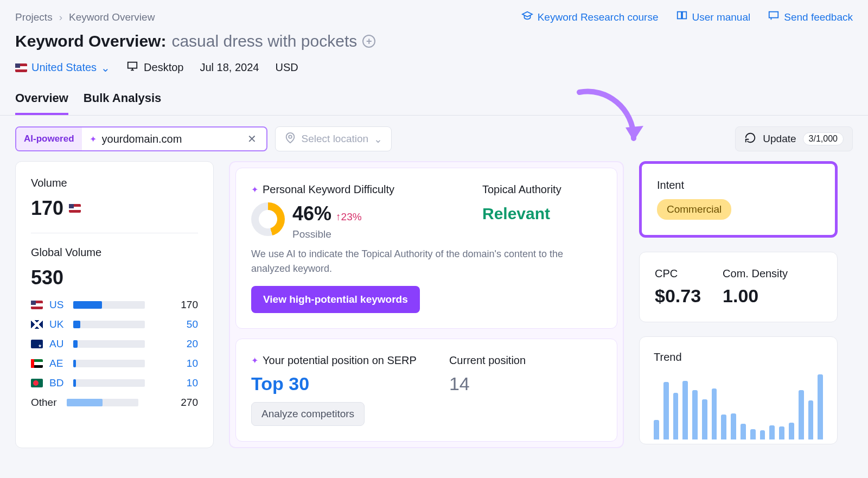 The width and height of the screenshot is (868, 478). What do you see at coordinates (774, 17) in the screenshot?
I see `feedback-icon` at bounding box center [774, 17].